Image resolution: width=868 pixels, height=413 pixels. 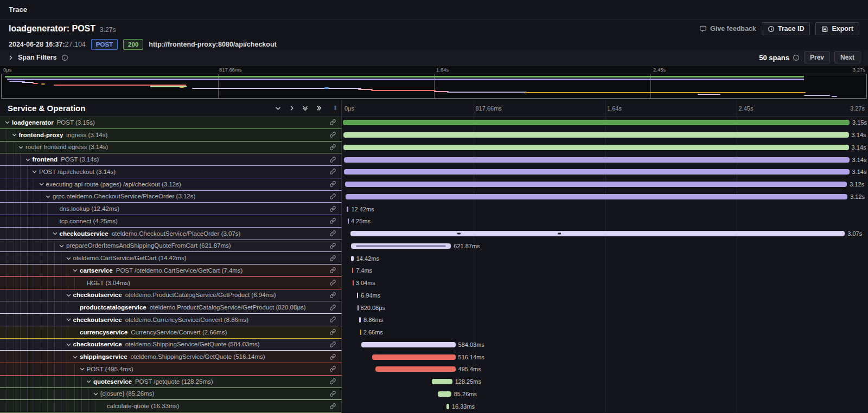 I want to click on span-row: shippingserviceoteldemo.ShippingService/…, so click(x=434, y=357).